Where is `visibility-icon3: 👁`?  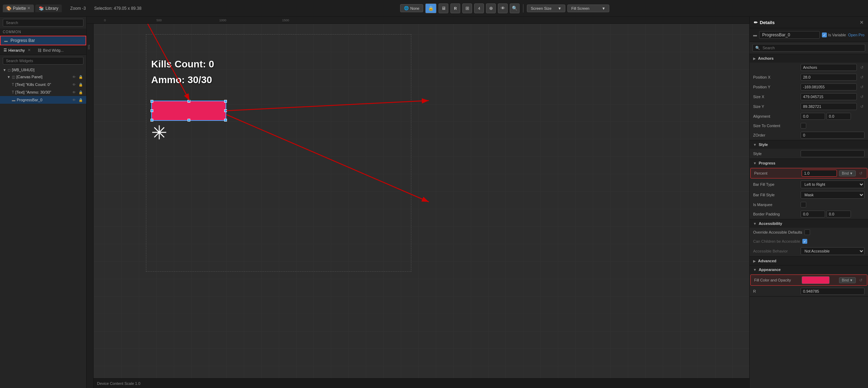 visibility-icon3: 👁 is located at coordinates (74, 92).